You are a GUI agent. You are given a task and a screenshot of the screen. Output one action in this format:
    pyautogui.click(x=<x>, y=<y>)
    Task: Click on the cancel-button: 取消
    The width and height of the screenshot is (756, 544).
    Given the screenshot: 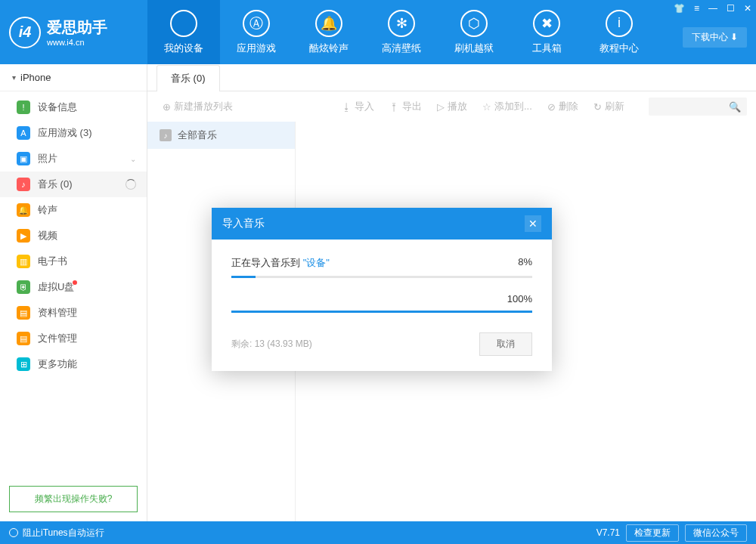 What is the action you would take?
    pyautogui.click(x=506, y=345)
    